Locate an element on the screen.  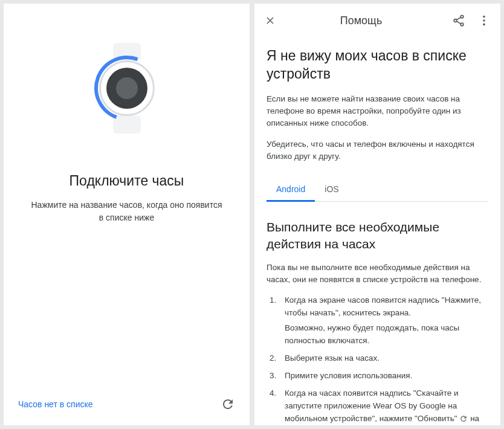
refresh-inline-icon is located at coordinates (464, 419).